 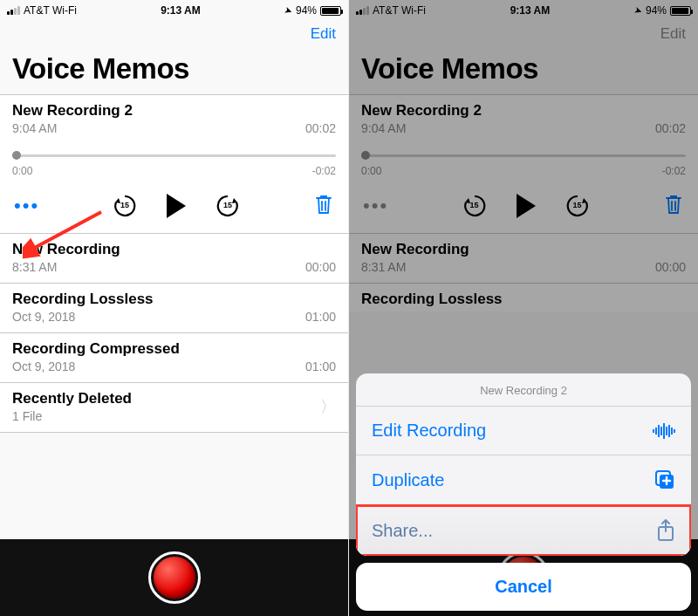 What do you see at coordinates (306, 10) in the screenshot?
I see `battery-pct: 94%` at bounding box center [306, 10].